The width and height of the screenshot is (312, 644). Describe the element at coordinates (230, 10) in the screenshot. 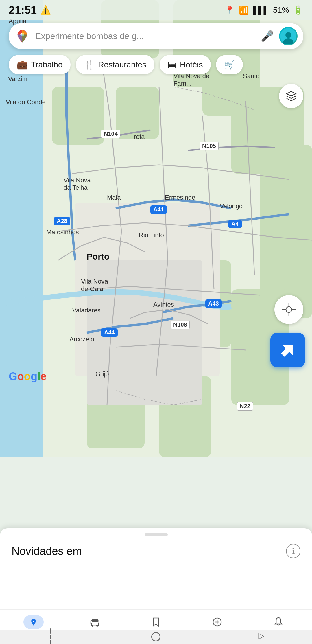

I see `location-status-icon: 📍` at that location.